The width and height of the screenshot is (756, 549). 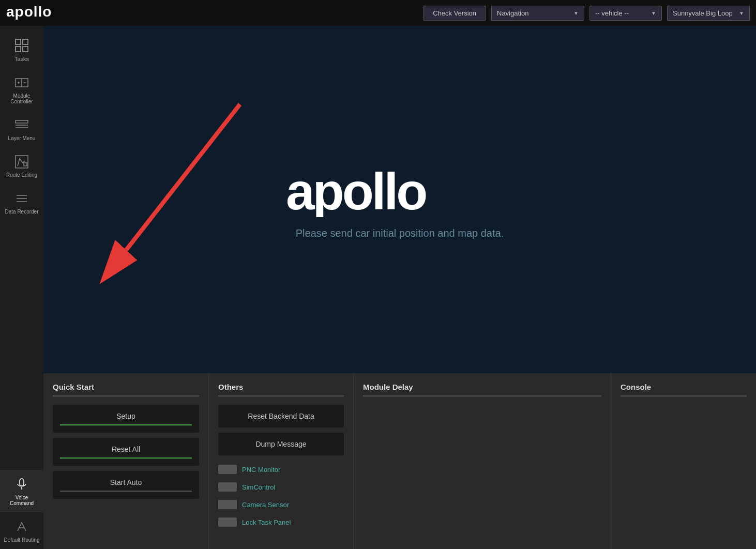 I want to click on layer-menu-label: Layer Menu, so click(x=22, y=139).